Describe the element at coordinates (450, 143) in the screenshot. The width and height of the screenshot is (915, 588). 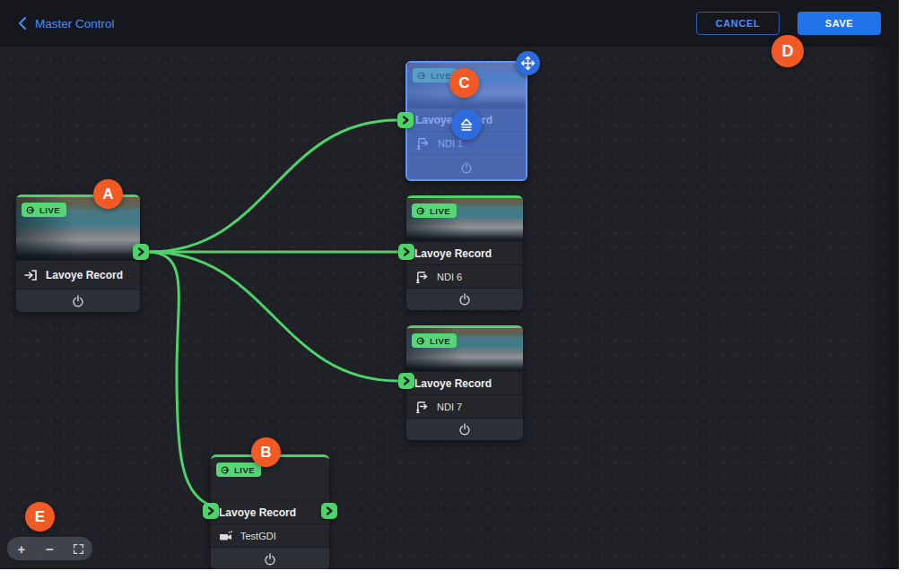
I see `output-name: NDI 1` at that location.